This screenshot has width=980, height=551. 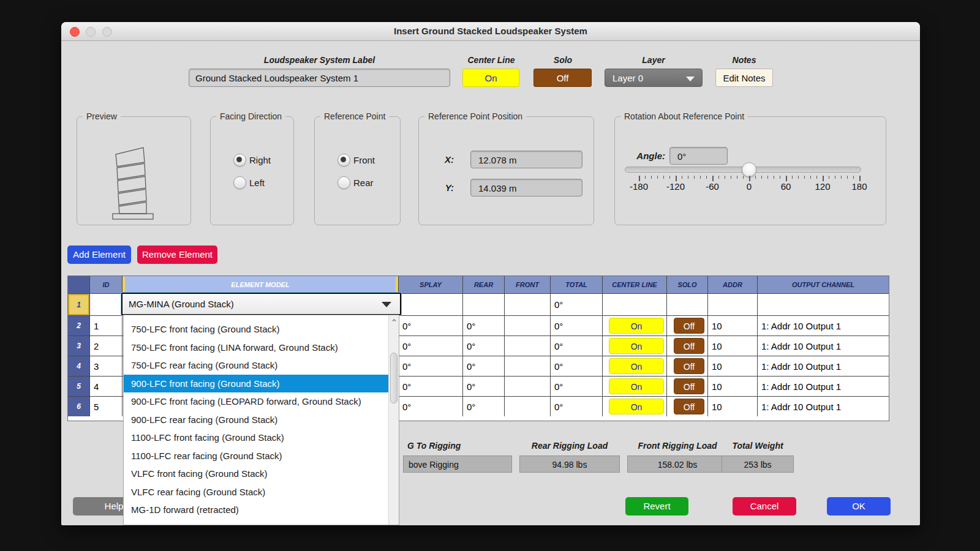 What do you see at coordinates (491, 78) in the screenshot?
I see `center-line-toggle: On` at bounding box center [491, 78].